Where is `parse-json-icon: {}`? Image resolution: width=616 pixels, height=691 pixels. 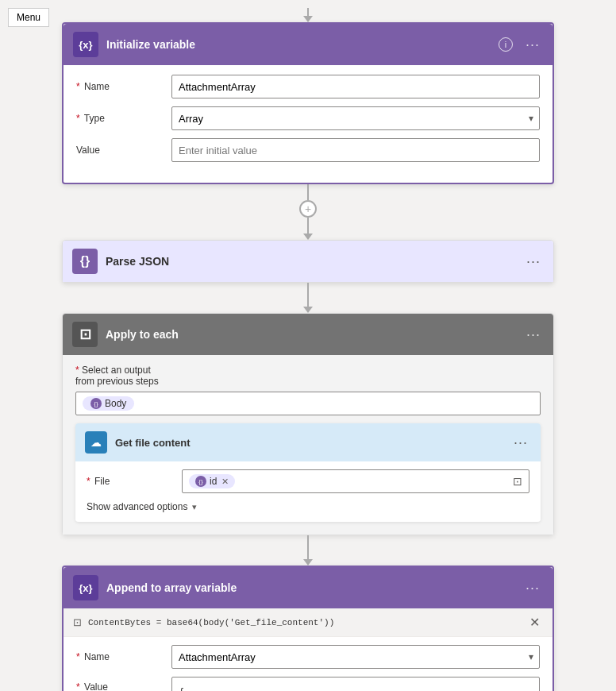 parse-json-icon: {} is located at coordinates (85, 261).